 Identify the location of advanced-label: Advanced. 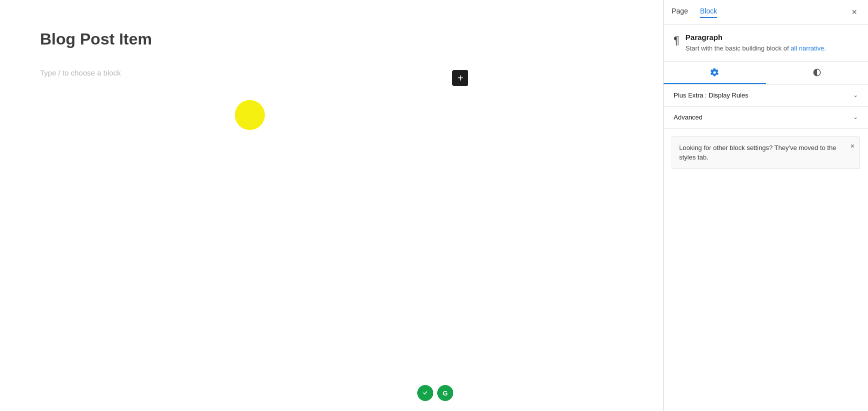
(688, 117).